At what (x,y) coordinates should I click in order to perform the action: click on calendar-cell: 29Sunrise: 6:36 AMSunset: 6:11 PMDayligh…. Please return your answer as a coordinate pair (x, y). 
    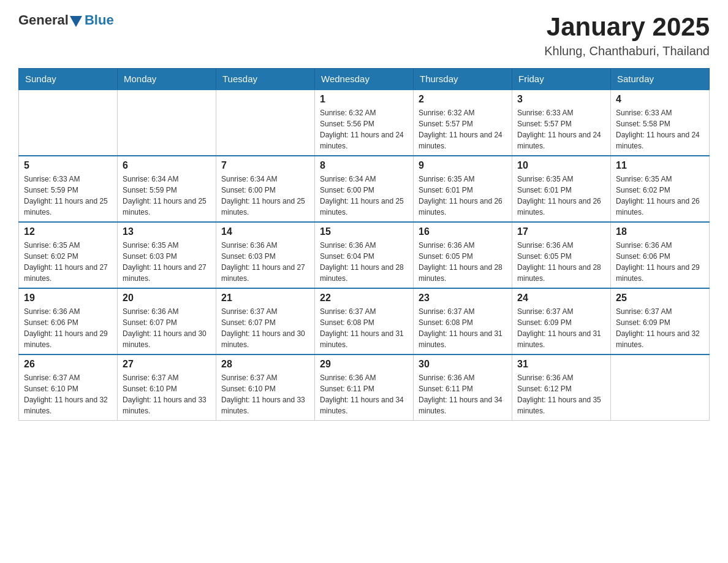
    Looking at the image, I should click on (364, 388).